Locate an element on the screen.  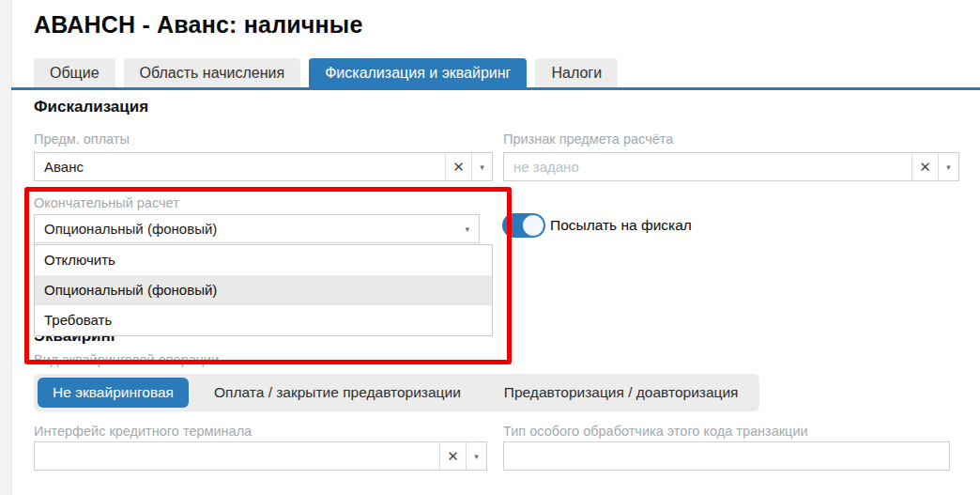
tab-accrual-area: Область начисления is located at coordinates (212, 73).